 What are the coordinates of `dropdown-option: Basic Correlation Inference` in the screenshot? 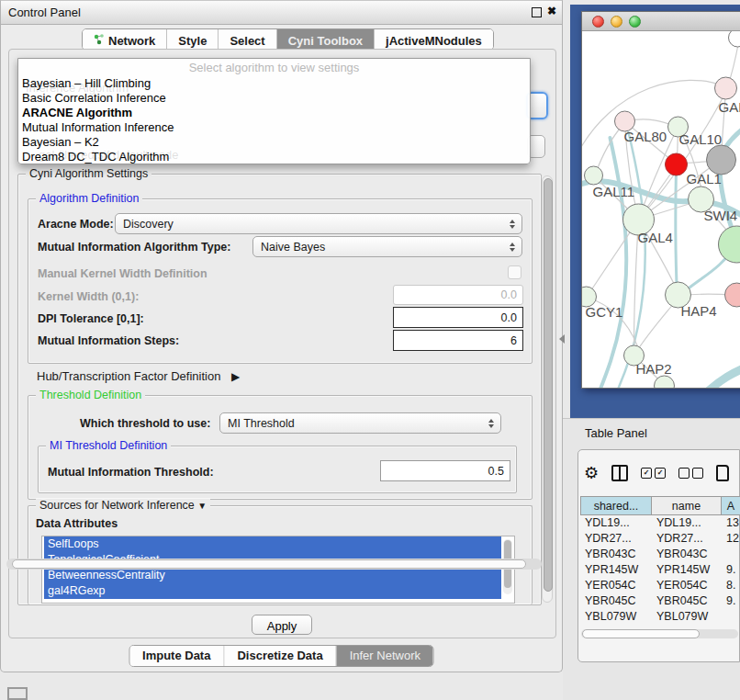 It's located at (274, 98).